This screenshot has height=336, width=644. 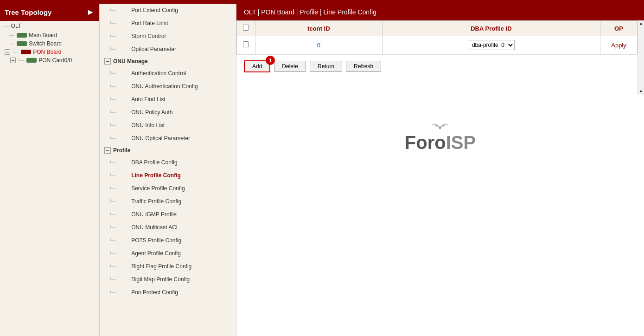 What do you see at coordinates (168, 99) in the screenshot?
I see `nav-item-auto-find: └─ Auto Find List` at bounding box center [168, 99].